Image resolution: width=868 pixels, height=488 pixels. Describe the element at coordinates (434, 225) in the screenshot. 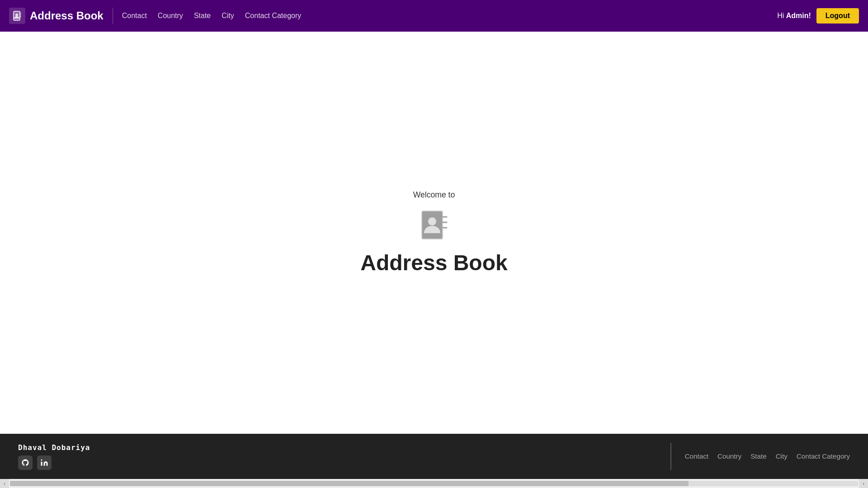

I see `center-address-book-icon` at that location.